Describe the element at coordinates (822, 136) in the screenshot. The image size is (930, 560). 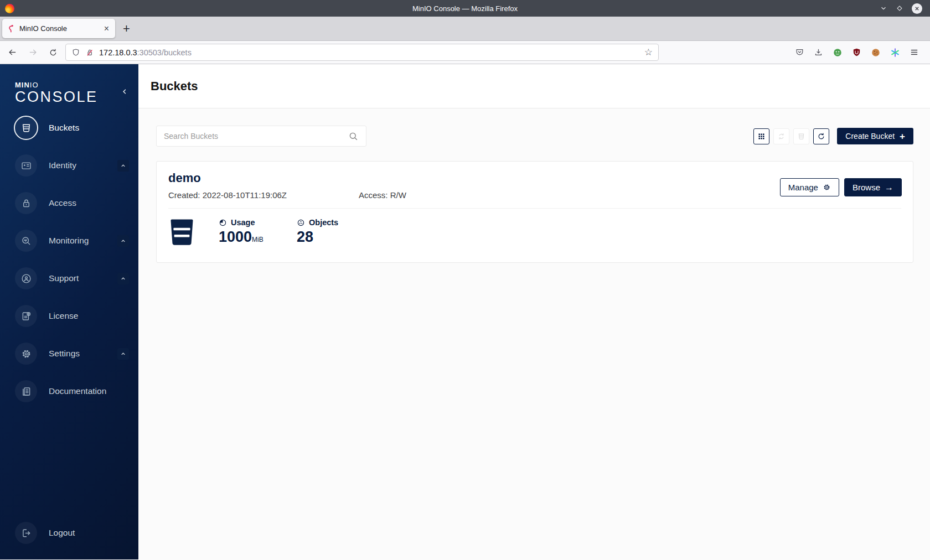
I see `refresh-button` at that location.